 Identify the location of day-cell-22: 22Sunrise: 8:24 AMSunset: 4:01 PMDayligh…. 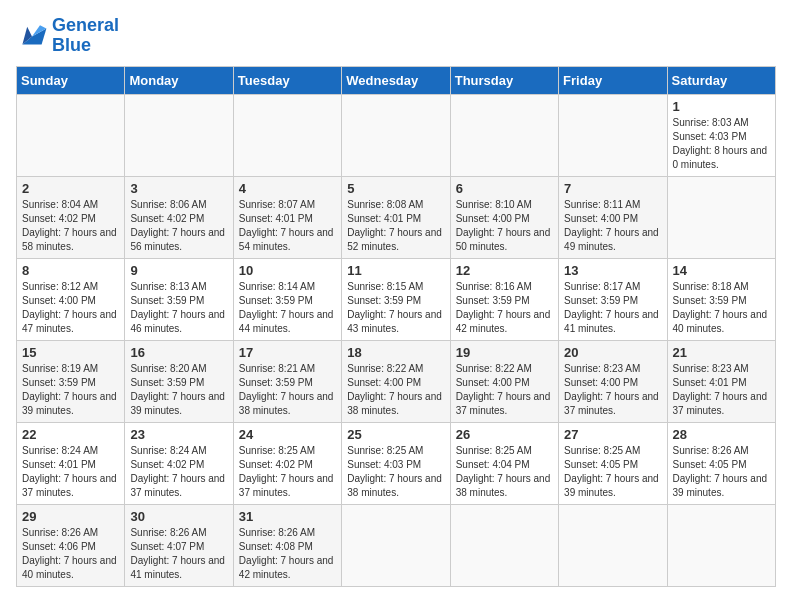
(71, 463).